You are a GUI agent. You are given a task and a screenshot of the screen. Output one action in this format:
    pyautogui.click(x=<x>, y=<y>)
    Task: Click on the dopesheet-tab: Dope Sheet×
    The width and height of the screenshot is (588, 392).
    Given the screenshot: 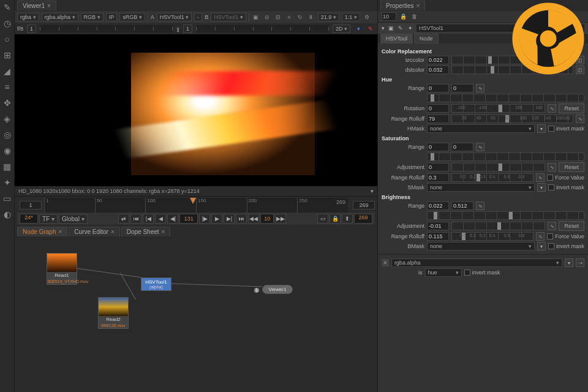 What is the action you would take?
    pyautogui.click(x=146, y=232)
    